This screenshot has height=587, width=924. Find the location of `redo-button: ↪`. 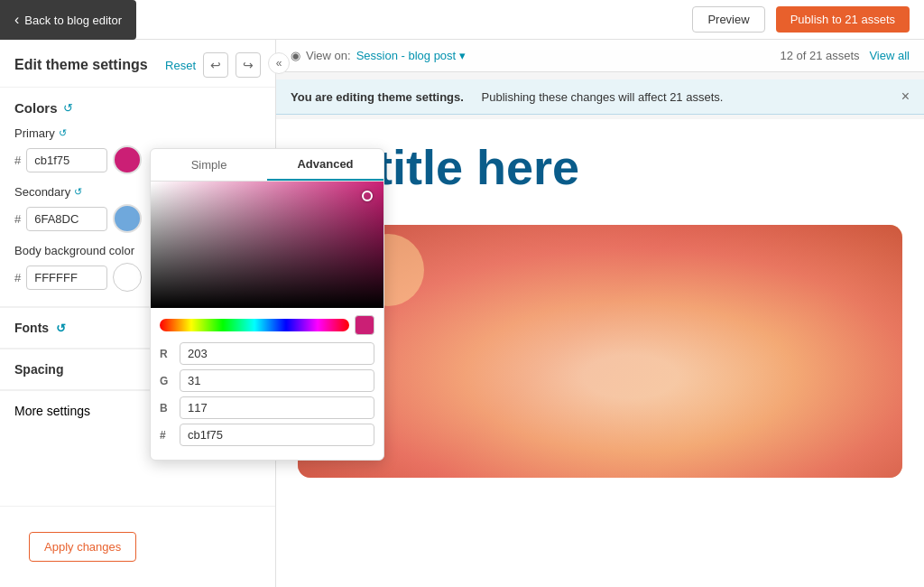

redo-button: ↪ is located at coordinates (248, 65).